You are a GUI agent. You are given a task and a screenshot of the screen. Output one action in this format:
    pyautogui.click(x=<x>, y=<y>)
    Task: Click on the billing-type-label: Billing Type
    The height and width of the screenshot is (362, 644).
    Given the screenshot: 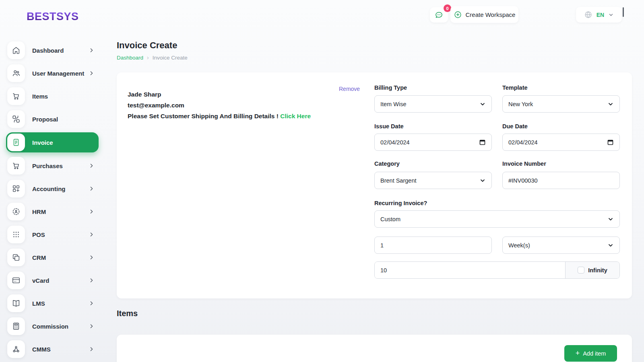 What is the action you would take?
    pyautogui.click(x=390, y=88)
    